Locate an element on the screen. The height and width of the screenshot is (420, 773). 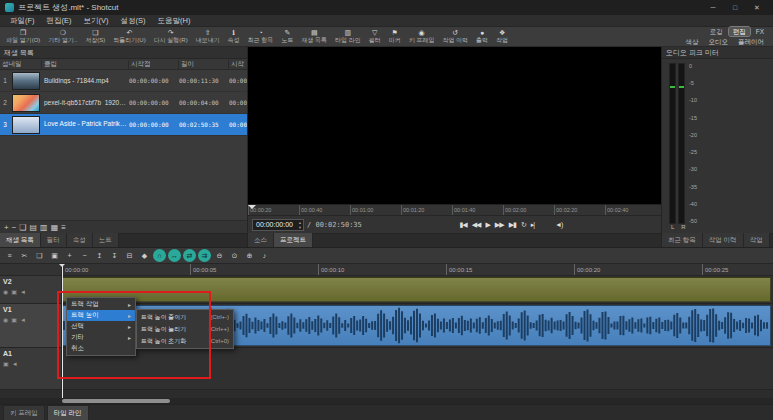
play-button: ▶ is located at coordinates (487, 224).